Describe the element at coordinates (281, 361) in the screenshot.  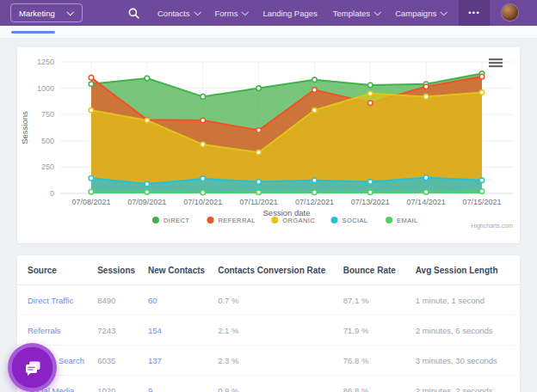
I see `conversion-rate-cell: 2.3 %` at that location.